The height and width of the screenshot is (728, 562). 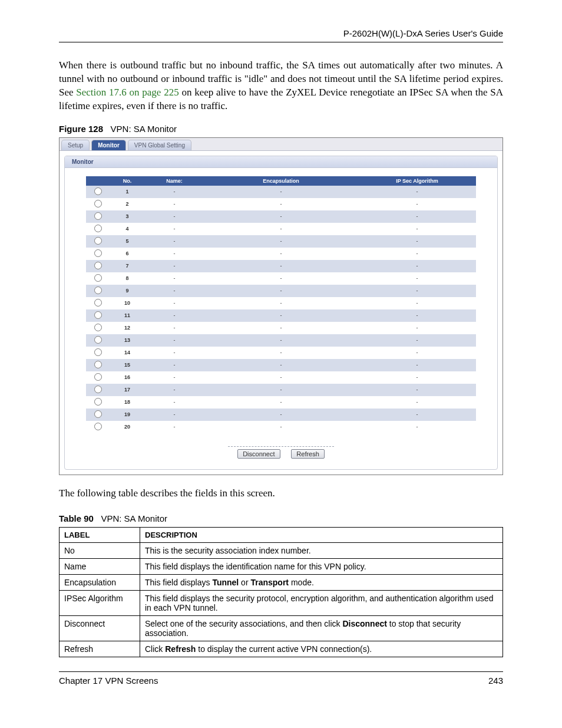 I want to click on footer-right: 243, so click(x=496, y=680).